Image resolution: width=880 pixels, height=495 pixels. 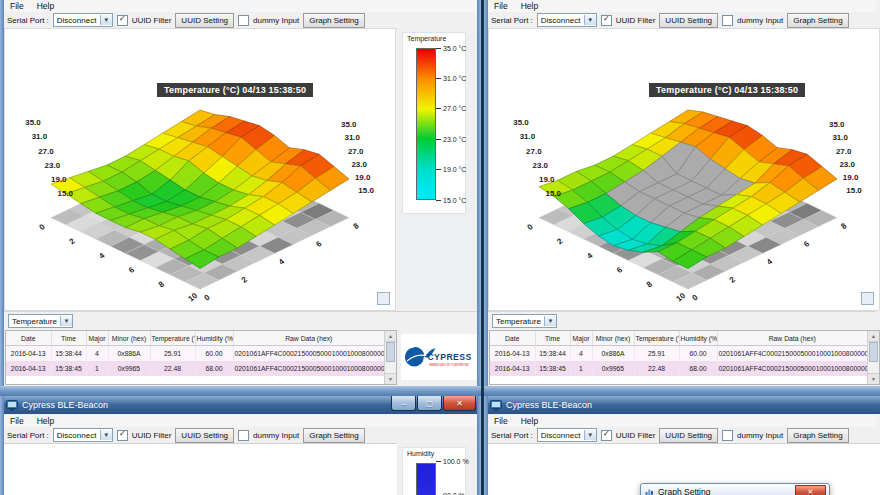 What do you see at coordinates (450, 493) in the screenshot?
I see `colorbar-tick-label: 90.0 %` at bounding box center [450, 493].